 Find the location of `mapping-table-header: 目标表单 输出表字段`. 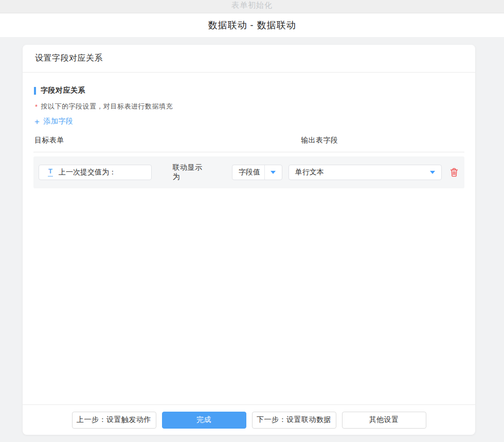

mapping-table-header: 目标表单 输出表字段 is located at coordinates (249, 140).